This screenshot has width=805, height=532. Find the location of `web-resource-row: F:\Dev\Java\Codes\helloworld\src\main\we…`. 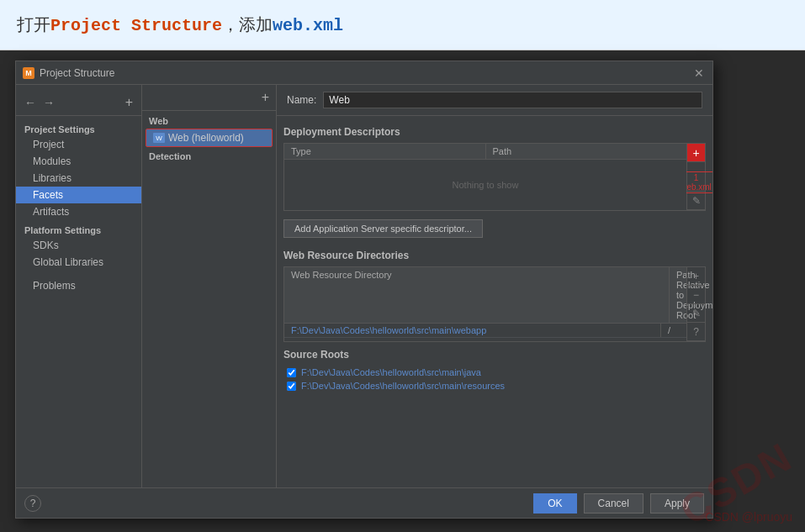

web-resource-row: F:\Dev\Java\Codes\helloworld\src\main\we… is located at coordinates (485, 331).